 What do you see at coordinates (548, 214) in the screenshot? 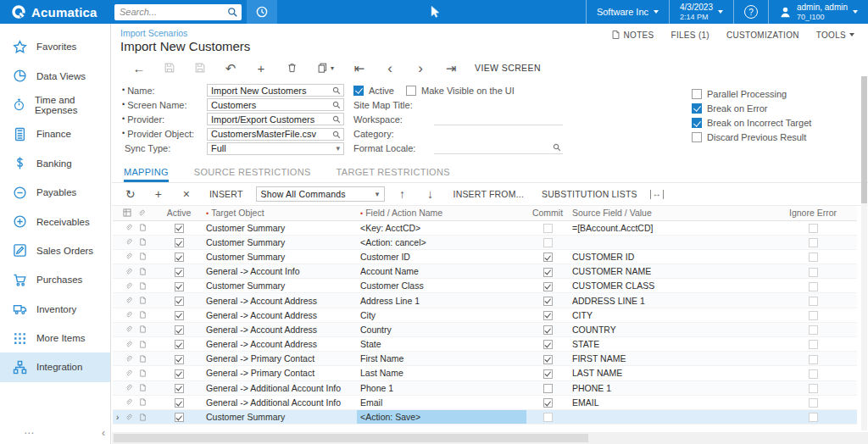
I see `column-header-commit: Commit` at bounding box center [548, 214].